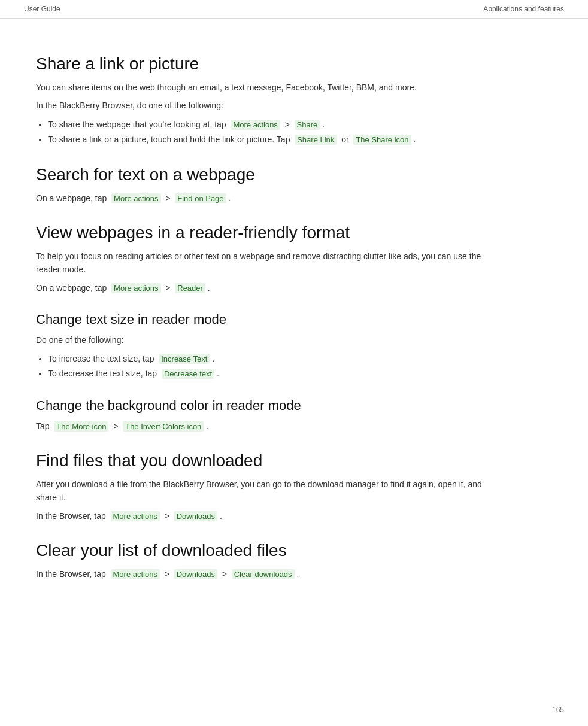 This screenshot has height=726, width=588. What do you see at coordinates (135, 516) in the screenshot?
I see `highlight-more-actions-4: More actions` at bounding box center [135, 516].